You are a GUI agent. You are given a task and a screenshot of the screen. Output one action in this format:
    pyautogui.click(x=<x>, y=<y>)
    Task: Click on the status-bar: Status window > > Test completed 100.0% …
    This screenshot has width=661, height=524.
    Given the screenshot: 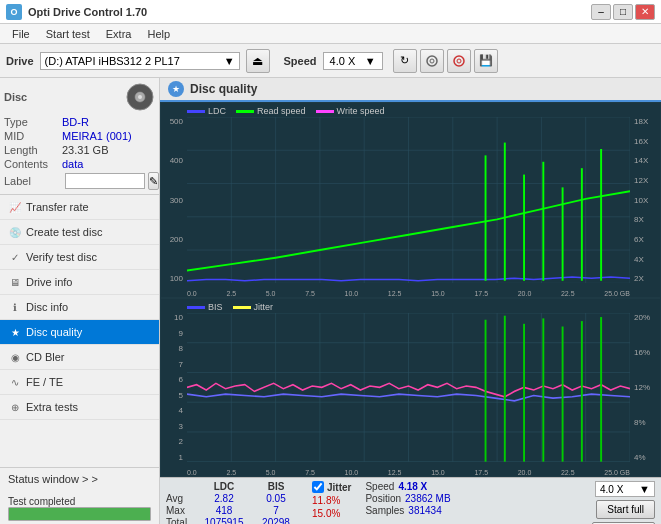 What is the action you would take?
    pyautogui.click(x=80, y=496)
    